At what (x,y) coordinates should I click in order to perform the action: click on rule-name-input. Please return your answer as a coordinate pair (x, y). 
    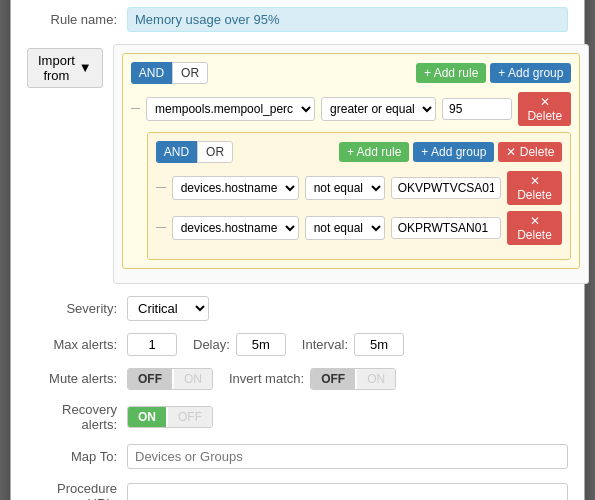
    Looking at the image, I should click on (348, 20).